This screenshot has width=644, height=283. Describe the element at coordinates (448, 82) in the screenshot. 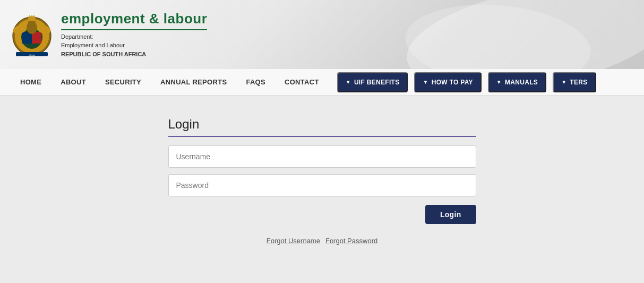

I see `nav-dropdown-how-to-pay: ▼ HOW TO PAY` at that location.